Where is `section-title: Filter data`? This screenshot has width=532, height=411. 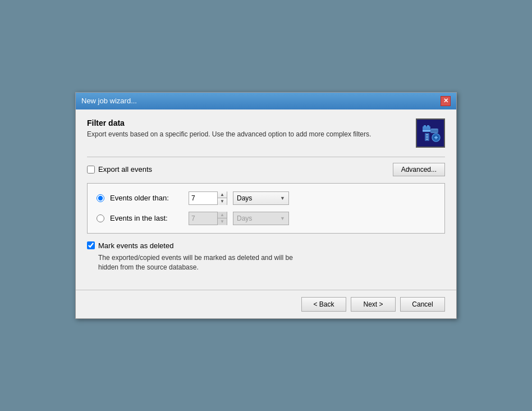
section-title: Filter data is located at coordinates (229, 123).